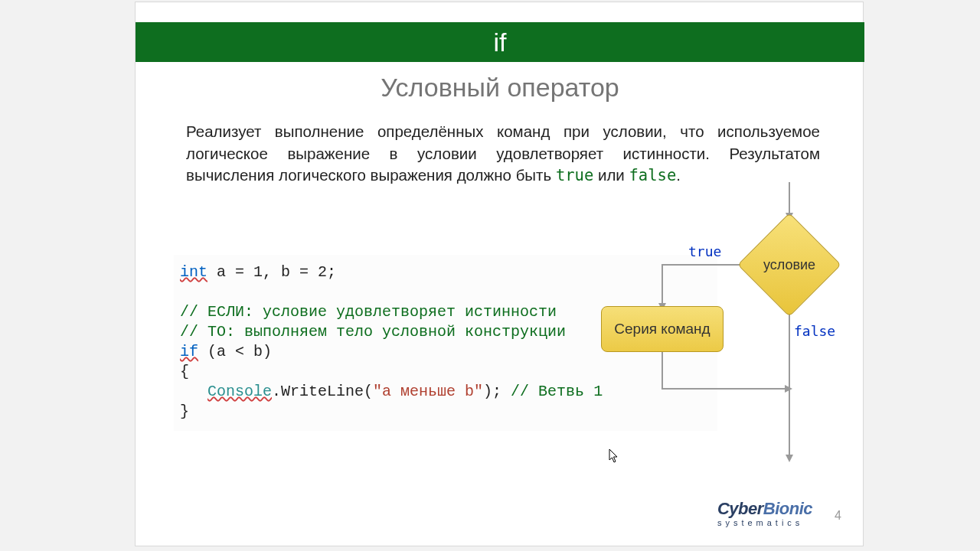  I want to click on logo-sub: systematics, so click(765, 523).